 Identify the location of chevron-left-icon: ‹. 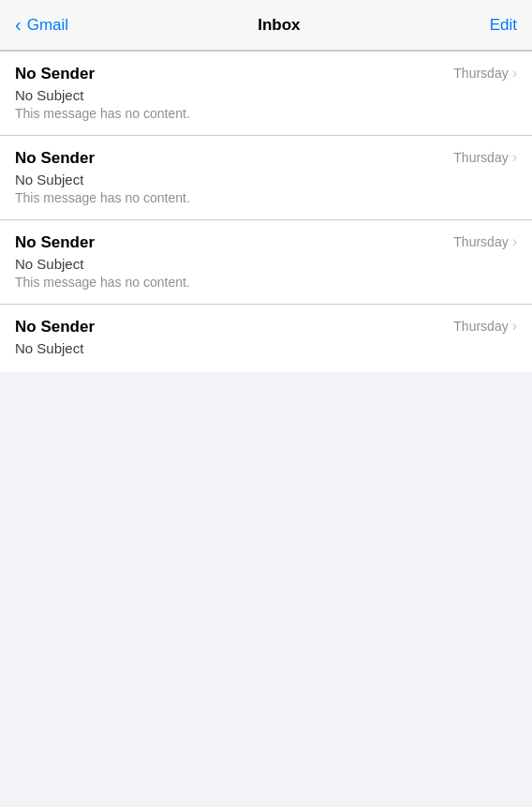
(19, 24).